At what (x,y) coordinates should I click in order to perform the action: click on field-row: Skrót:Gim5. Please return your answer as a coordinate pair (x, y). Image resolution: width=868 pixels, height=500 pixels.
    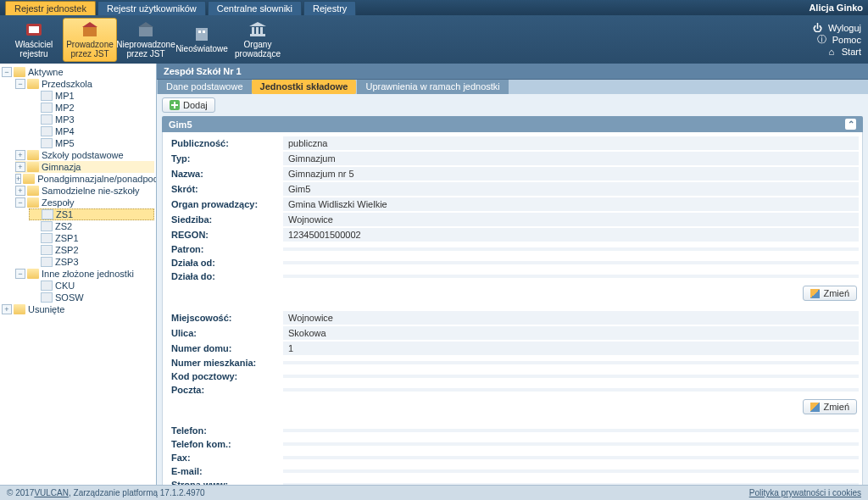
    Looking at the image, I should click on (512, 189).